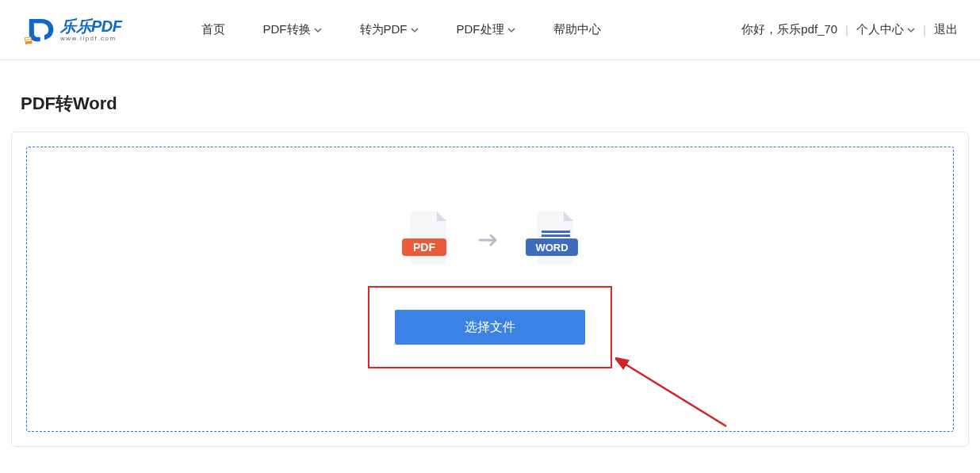 The height and width of the screenshot is (473, 980). I want to click on convert-icons-row: PDF WORD, so click(490, 240).